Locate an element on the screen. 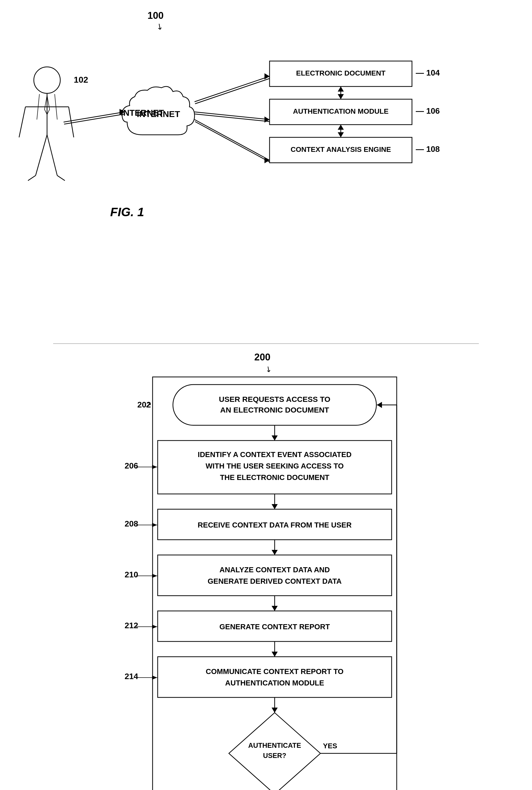 The width and height of the screenshot is (532, 790). svg-text: GENERATE CONTEXT REPORT is located at coordinates (275, 627).